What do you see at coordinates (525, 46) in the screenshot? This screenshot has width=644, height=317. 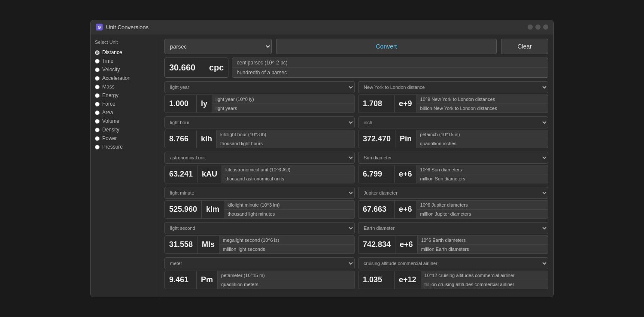 I see `clear-button: Clear` at bounding box center [525, 46].